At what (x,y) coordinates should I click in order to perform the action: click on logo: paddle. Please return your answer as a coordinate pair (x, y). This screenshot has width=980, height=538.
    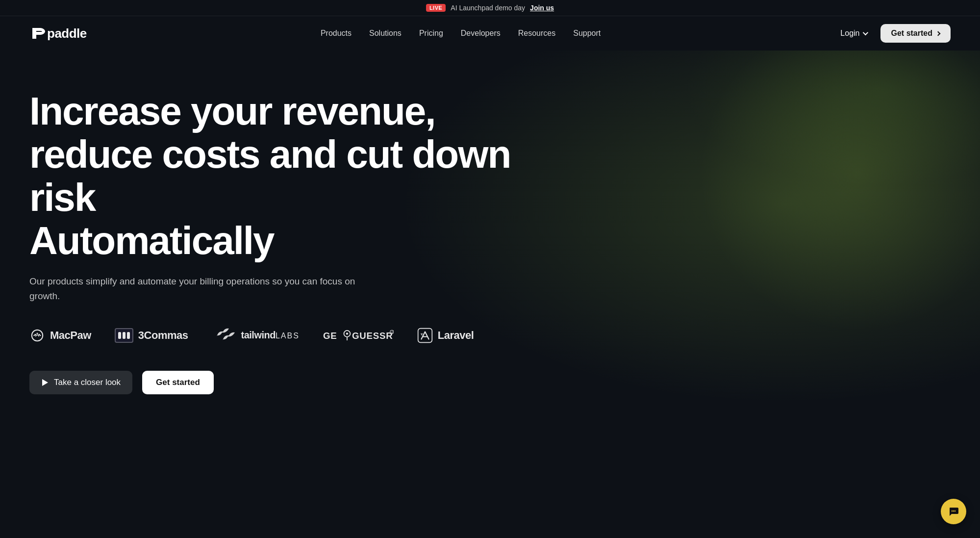
    Looking at the image, I should click on (58, 33).